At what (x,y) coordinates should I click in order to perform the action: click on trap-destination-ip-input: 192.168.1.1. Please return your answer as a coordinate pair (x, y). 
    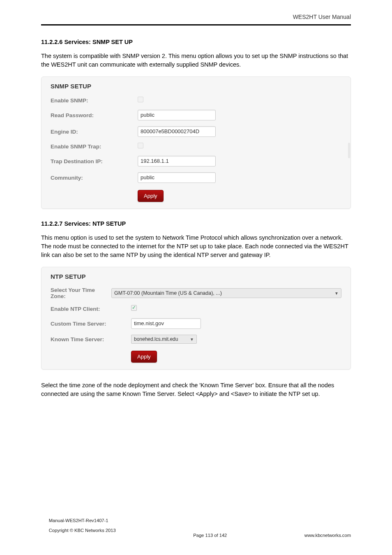
    Looking at the image, I should click on (177, 161).